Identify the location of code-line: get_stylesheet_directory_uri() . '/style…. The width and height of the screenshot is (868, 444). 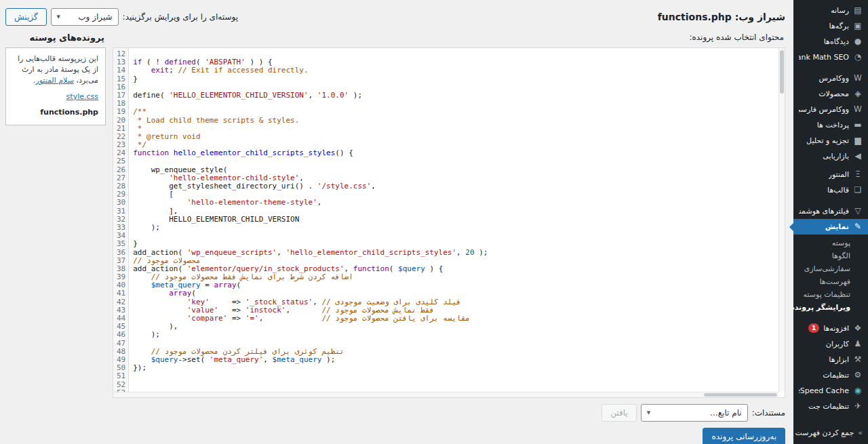
(454, 186).